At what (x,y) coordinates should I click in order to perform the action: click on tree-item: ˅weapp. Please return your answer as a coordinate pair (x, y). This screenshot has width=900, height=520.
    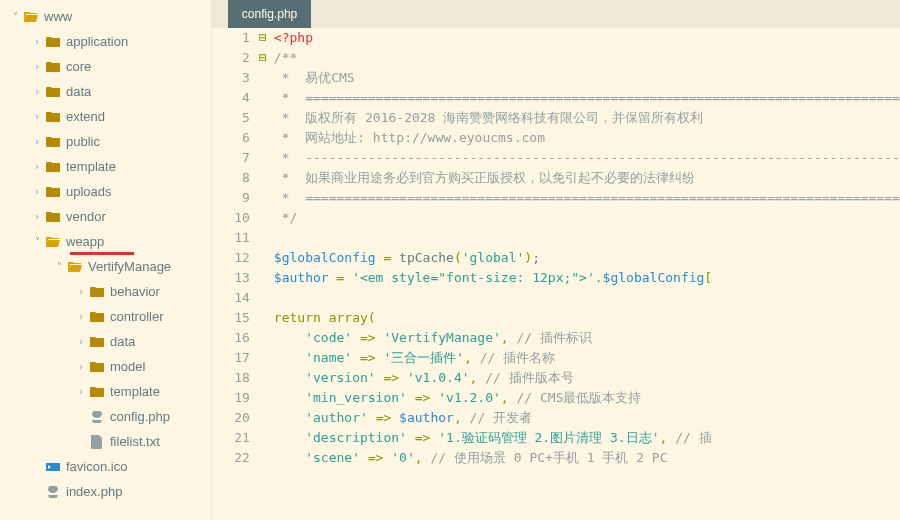
    Looking at the image, I should click on (106, 242).